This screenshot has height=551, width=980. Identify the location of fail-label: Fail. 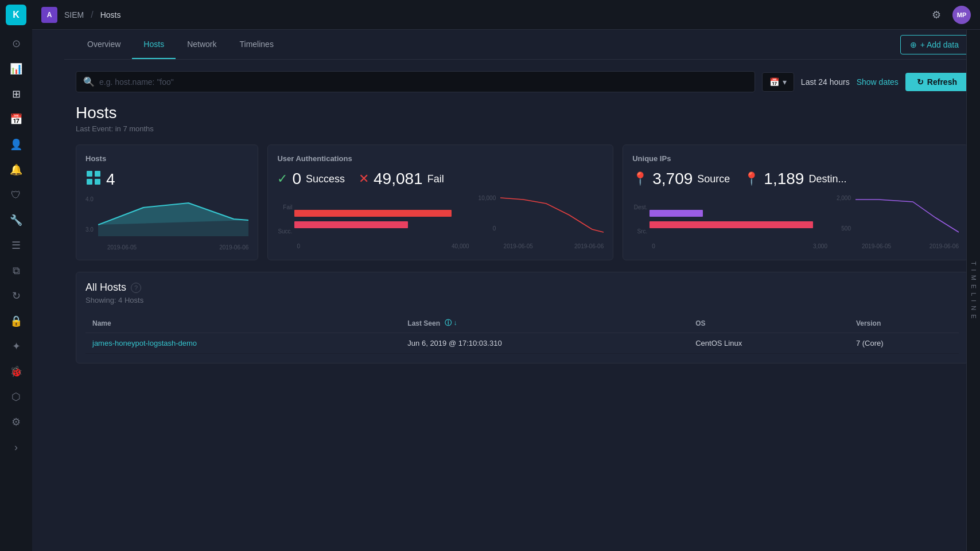
(436, 179).